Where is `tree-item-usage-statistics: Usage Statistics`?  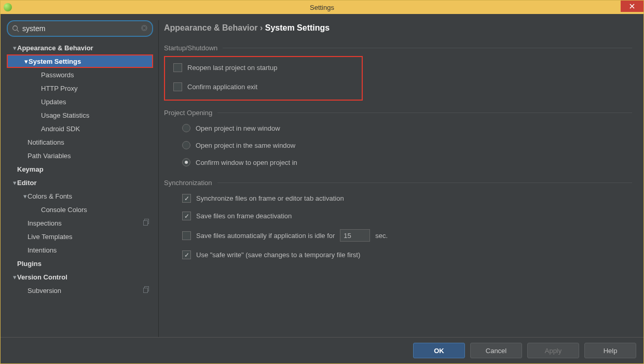
tree-item-usage-statistics: Usage Statistics is located at coordinates (80, 115).